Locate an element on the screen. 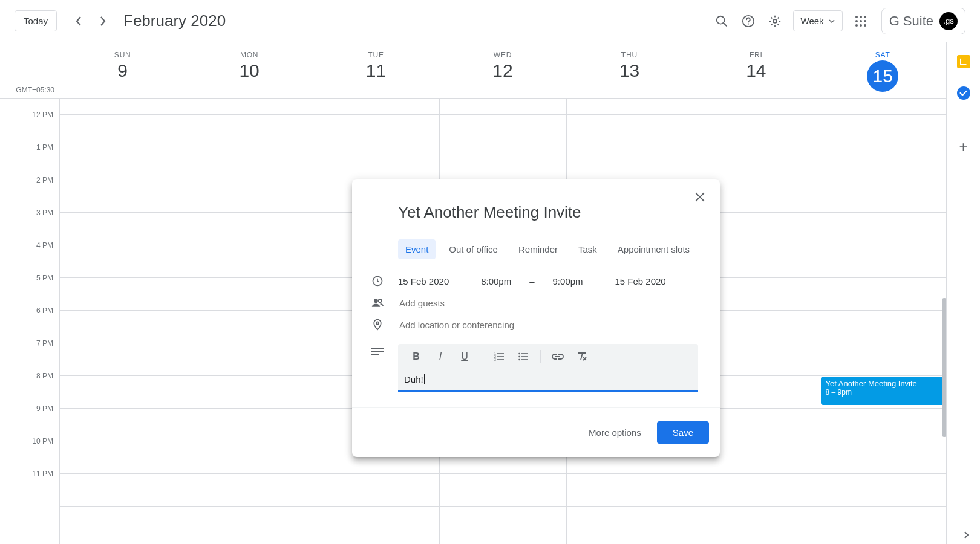 This screenshot has width=980, height=544. save-button: Save is located at coordinates (683, 433).